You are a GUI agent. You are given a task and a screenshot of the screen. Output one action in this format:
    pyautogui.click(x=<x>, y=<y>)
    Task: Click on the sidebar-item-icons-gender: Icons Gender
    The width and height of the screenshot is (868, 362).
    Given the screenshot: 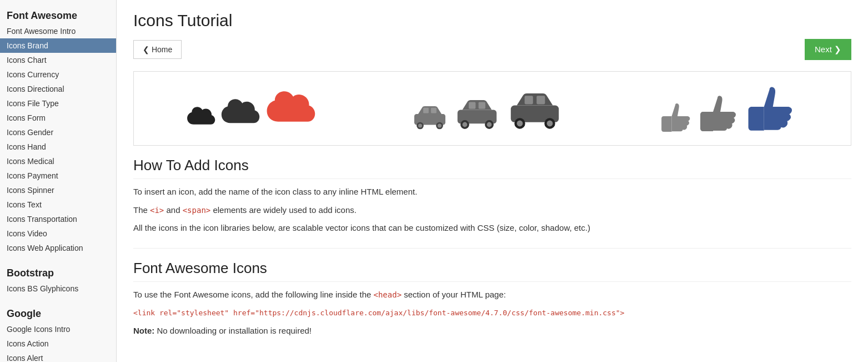 What is the action you would take?
    pyautogui.click(x=58, y=132)
    